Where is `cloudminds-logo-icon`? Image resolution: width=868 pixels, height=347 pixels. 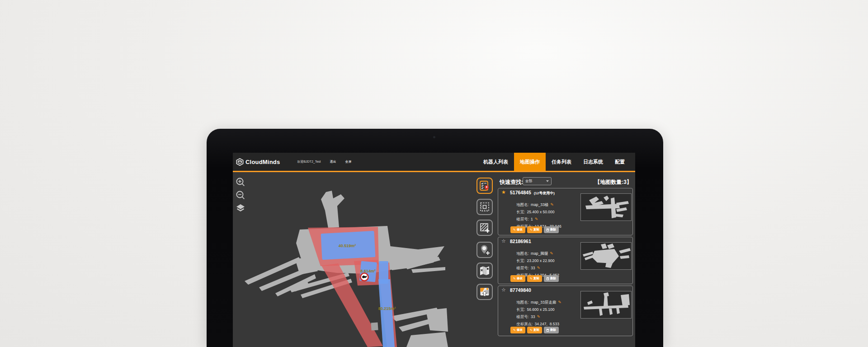 cloudminds-logo-icon is located at coordinates (240, 162).